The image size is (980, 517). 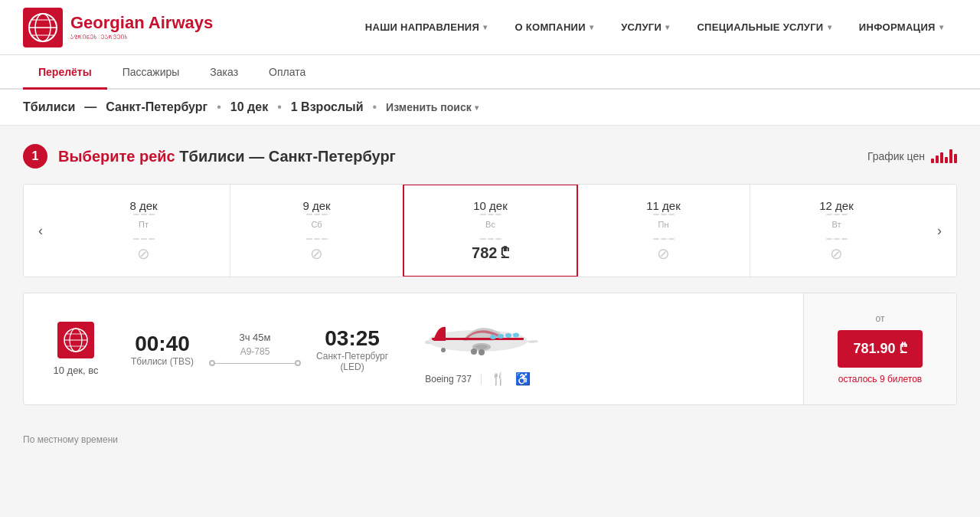 What do you see at coordinates (432, 107) in the screenshot?
I see `change-search-button: Изменить поиск ▾` at bounding box center [432, 107].